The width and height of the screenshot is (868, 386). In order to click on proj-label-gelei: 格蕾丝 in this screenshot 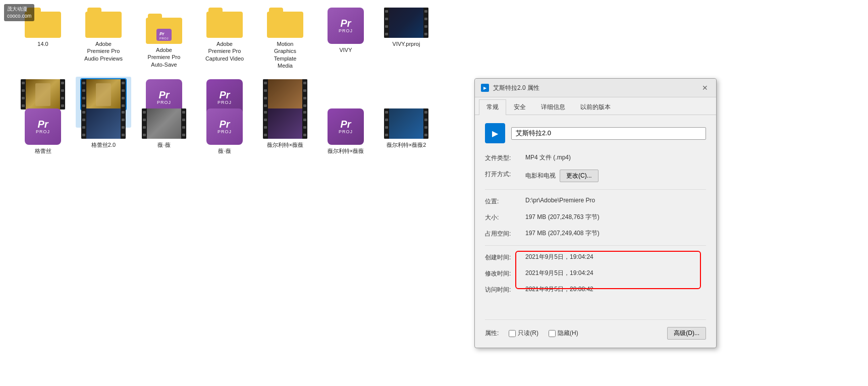, I will do `click(43, 151)`.